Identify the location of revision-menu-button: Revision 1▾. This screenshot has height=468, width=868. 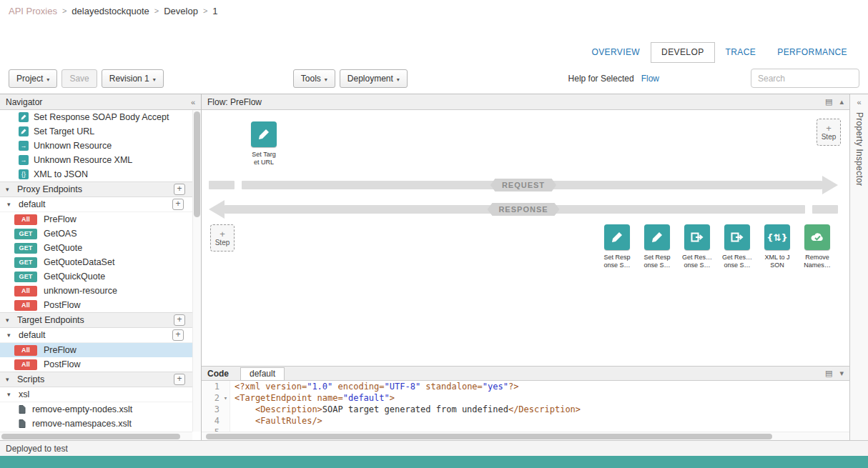
(133, 79).